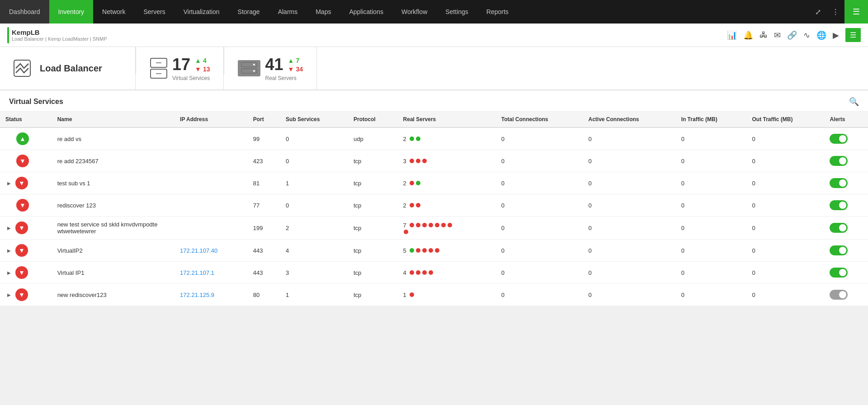  What do you see at coordinates (836, 35) in the screenshot?
I see `terminal-icon: ▶` at bounding box center [836, 35].